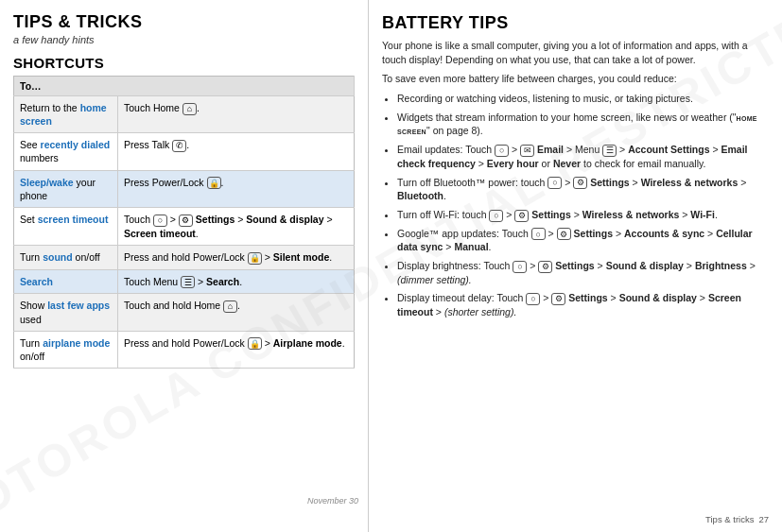 The image size is (782, 532). I want to click on bright-settings-icon: ⚙, so click(545, 266).